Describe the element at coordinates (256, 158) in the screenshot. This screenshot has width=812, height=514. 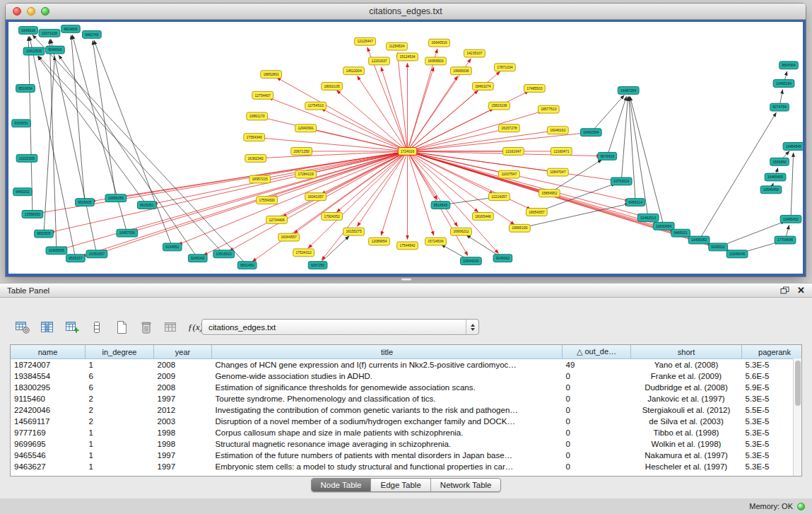
I see `graph-node: 16362342` at that location.